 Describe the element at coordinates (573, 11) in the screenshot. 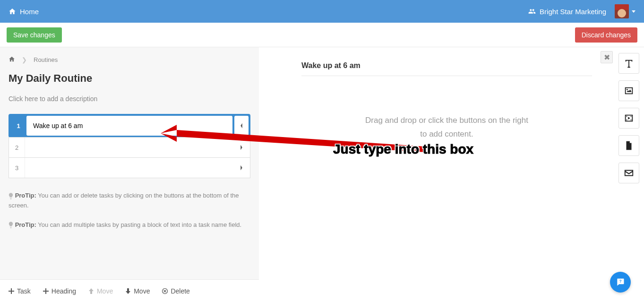

I see `org-label: Bright Star Marketing` at that location.